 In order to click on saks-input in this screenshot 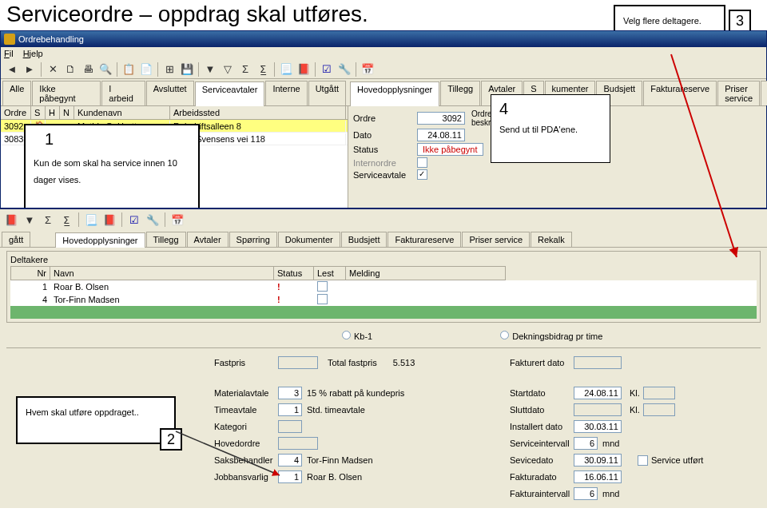, I will do `click(290, 460)`.